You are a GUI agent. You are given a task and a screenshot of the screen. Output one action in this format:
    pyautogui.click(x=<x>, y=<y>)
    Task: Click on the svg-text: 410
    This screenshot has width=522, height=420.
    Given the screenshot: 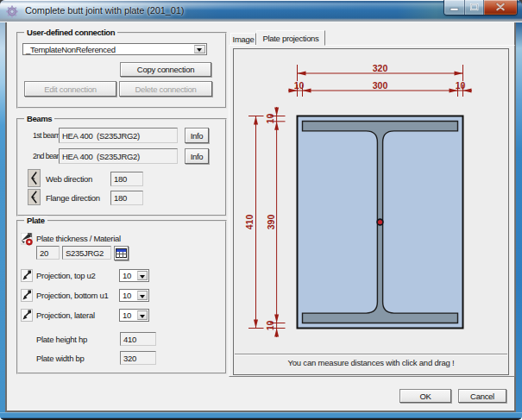 What is the action you would take?
    pyautogui.click(x=249, y=223)
    